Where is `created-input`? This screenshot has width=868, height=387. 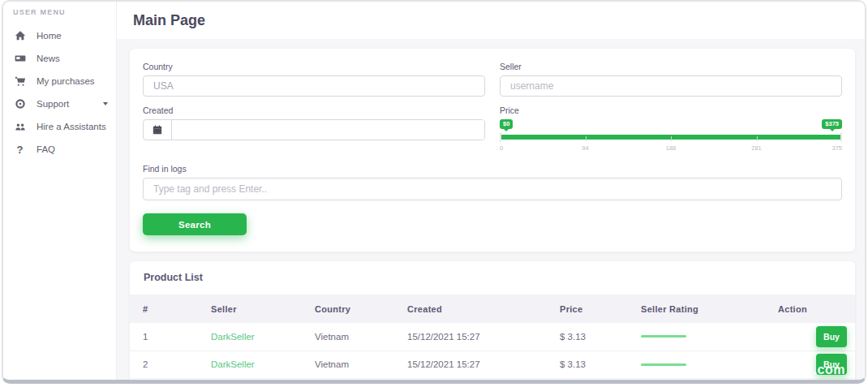 created-input is located at coordinates (328, 130).